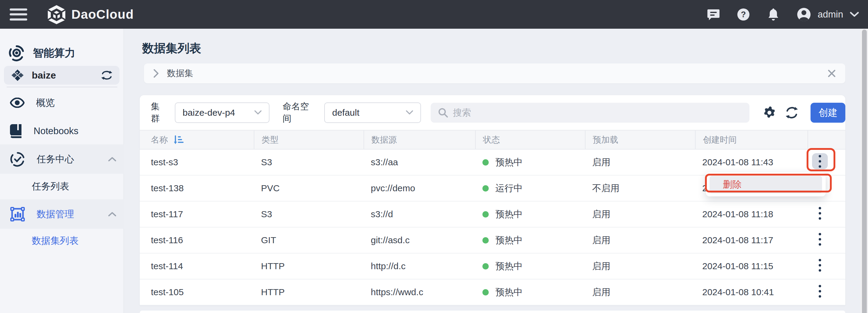 The height and width of the screenshot is (313, 868). What do you see at coordinates (62, 186) in the screenshot?
I see `sidebar-item-task-list: 任务列表` at bounding box center [62, 186].